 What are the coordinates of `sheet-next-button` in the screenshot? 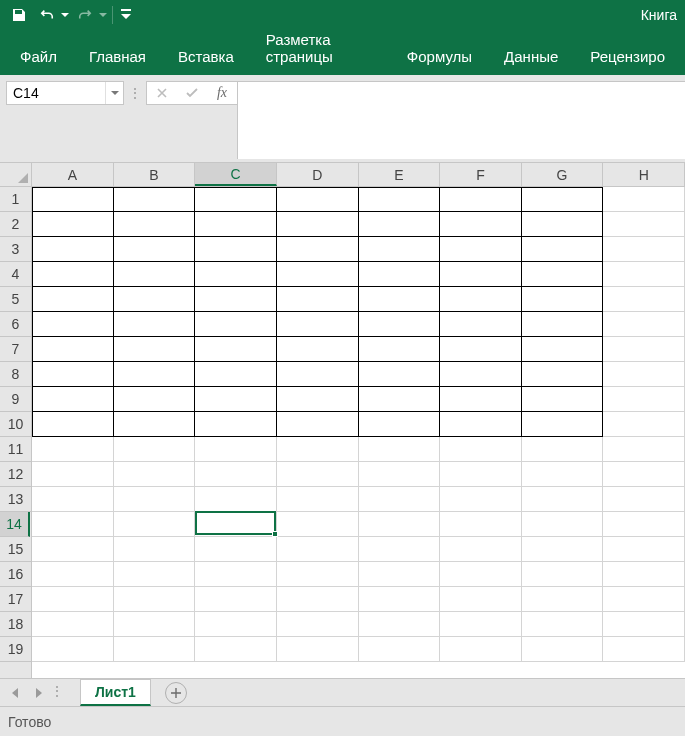 It's located at (38, 693).